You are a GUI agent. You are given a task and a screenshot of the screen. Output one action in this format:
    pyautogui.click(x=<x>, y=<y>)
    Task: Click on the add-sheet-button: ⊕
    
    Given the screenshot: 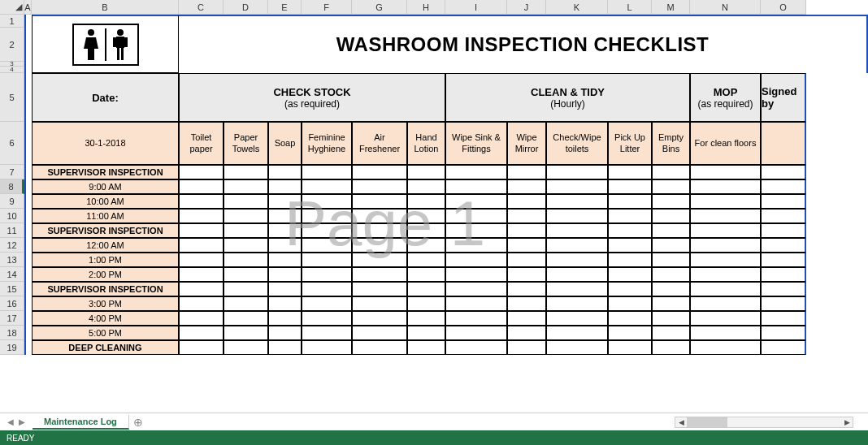 What is the action you would take?
    pyautogui.click(x=138, y=422)
    